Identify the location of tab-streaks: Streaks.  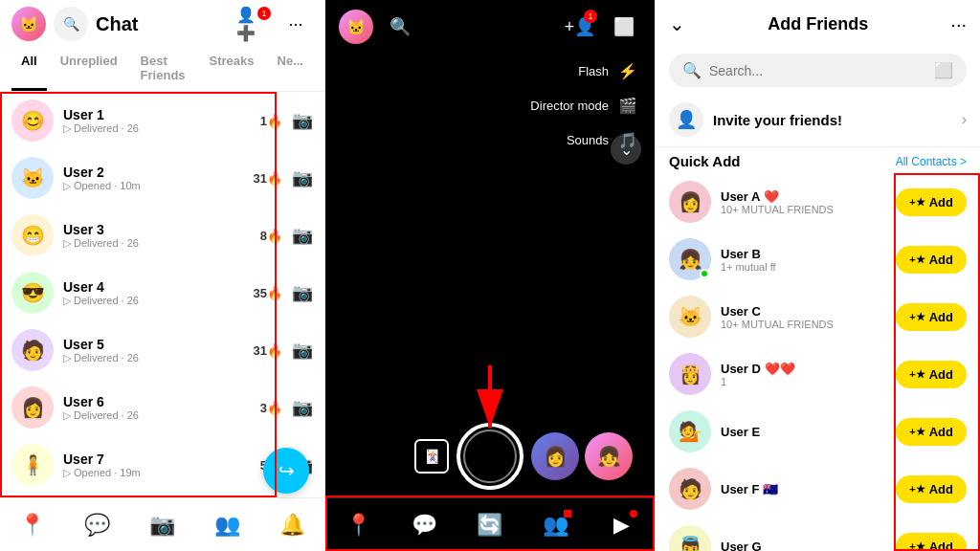
(232, 69).